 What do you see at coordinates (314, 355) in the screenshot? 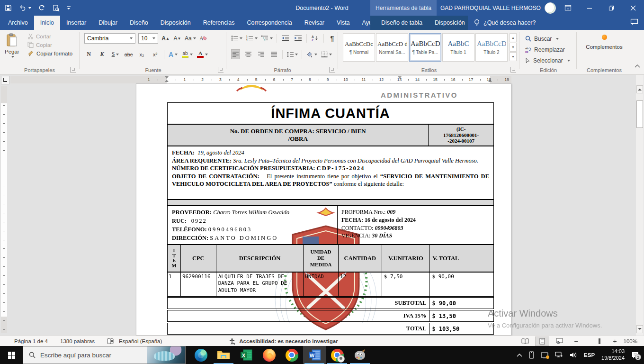
I see `taskbar-word-icon: W` at bounding box center [314, 355].